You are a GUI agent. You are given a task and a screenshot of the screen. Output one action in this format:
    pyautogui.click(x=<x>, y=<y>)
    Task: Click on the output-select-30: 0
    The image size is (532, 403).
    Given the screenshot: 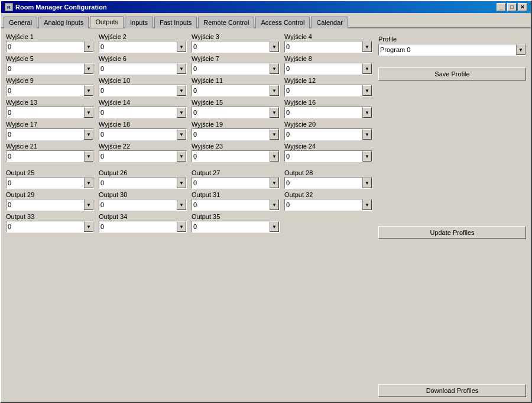 What is the action you would take?
    pyautogui.click(x=138, y=205)
    